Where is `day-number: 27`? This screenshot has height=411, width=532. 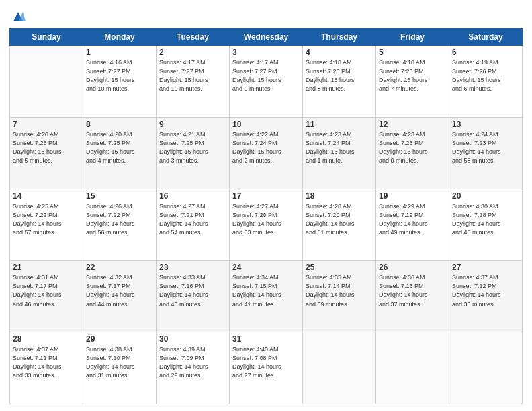
day-number: 27 is located at coordinates (486, 267).